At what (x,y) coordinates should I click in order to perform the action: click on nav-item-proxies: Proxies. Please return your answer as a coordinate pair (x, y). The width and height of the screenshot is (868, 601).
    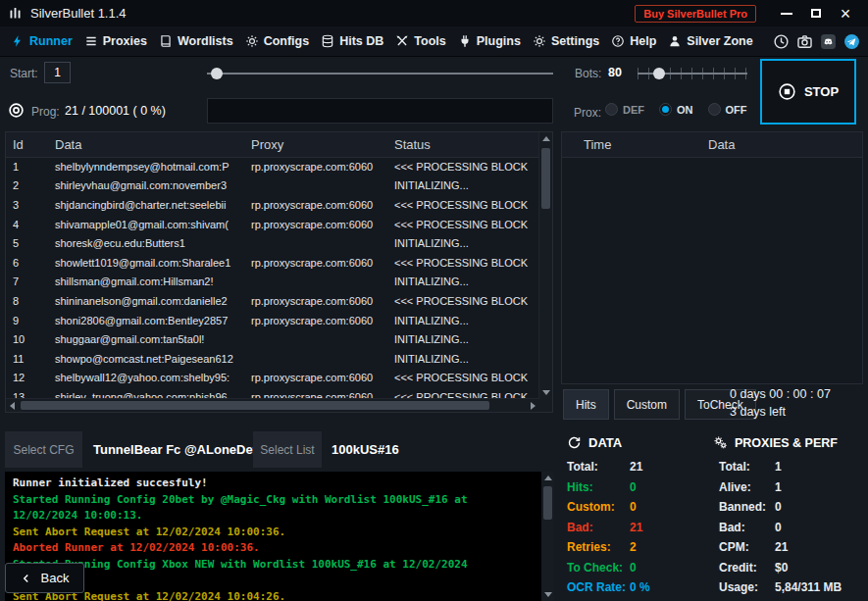
    Looking at the image, I should click on (116, 41).